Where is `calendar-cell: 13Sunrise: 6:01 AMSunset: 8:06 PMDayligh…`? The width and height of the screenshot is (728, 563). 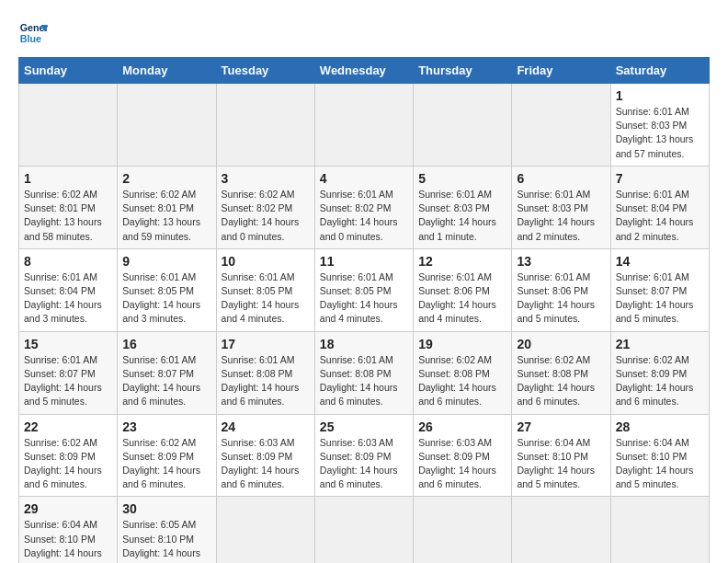
calendar-cell: 13Sunrise: 6:01 AMSunset: 8:06 PMDayligh… is located at coordinates (561, 290).